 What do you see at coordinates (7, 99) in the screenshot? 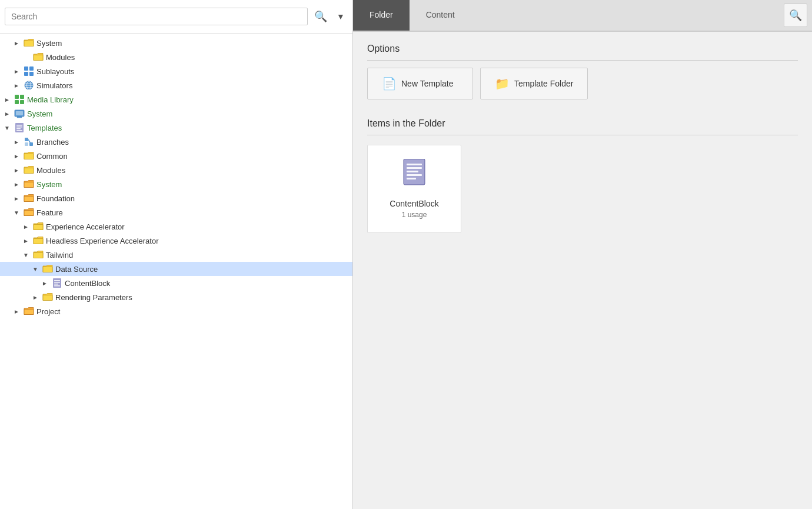
I see `tree-arrow-media-library` at bounding box center [7, 99].